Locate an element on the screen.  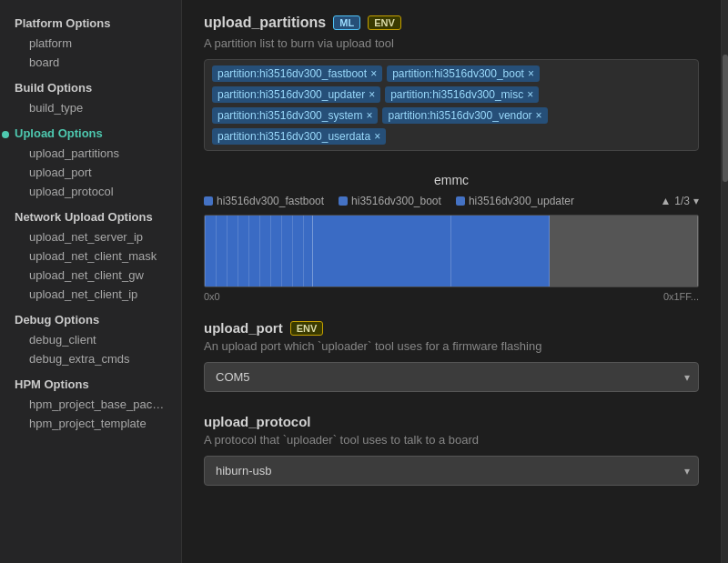
tag-4: partition:hi3516dv300_system× is located at coordinates (295, 116).